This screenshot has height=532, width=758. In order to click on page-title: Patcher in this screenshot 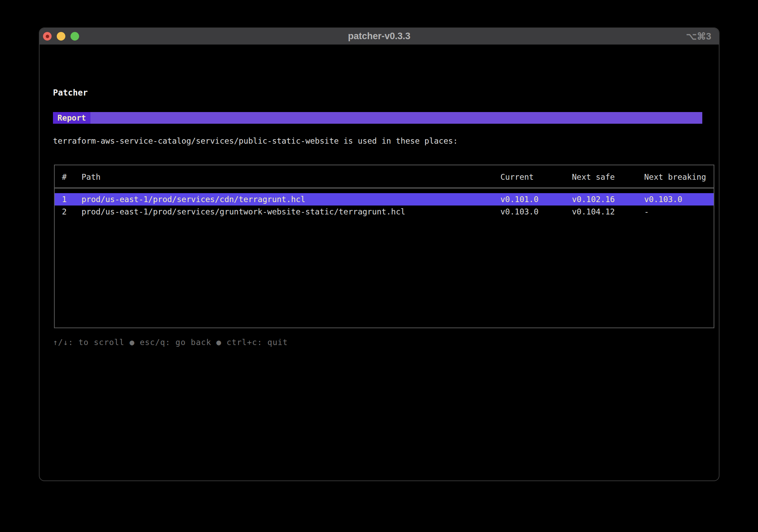, I will do `click(70, 93)`.